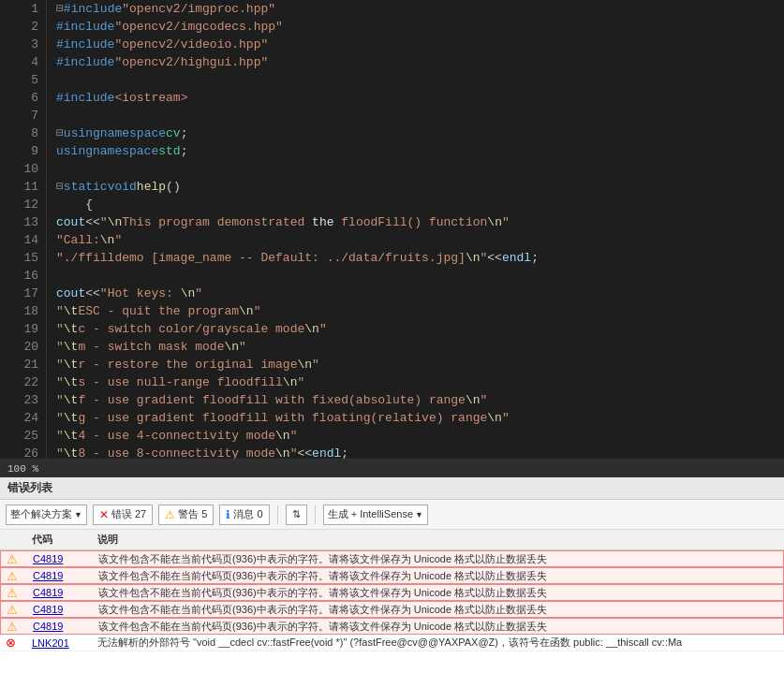 This screenshot has height=673, width=784. I want to click on line-num-25: 25, so click(24, 436).